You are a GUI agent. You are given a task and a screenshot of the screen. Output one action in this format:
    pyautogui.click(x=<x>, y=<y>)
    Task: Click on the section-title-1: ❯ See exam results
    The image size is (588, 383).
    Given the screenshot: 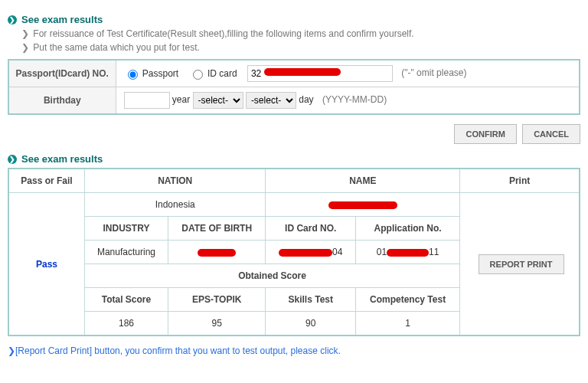 What is the action you would take?
    pyautogui.click(x=294, y=20)
    